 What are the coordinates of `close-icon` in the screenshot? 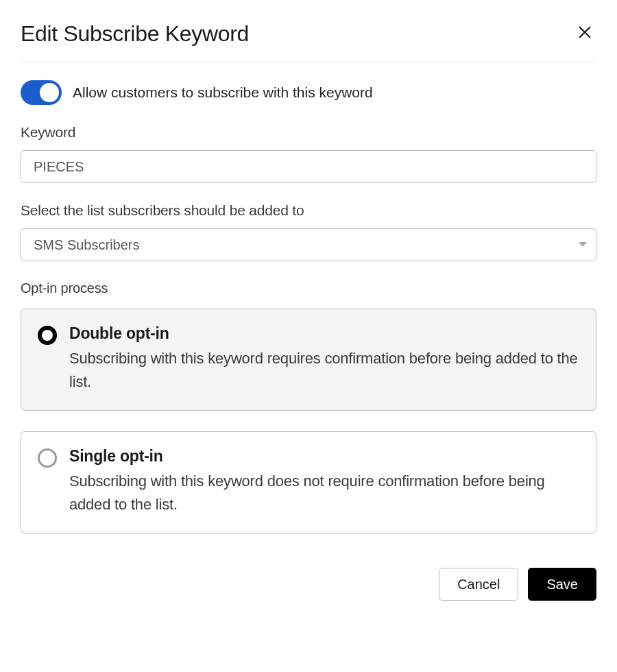 It's located at (585, 34).